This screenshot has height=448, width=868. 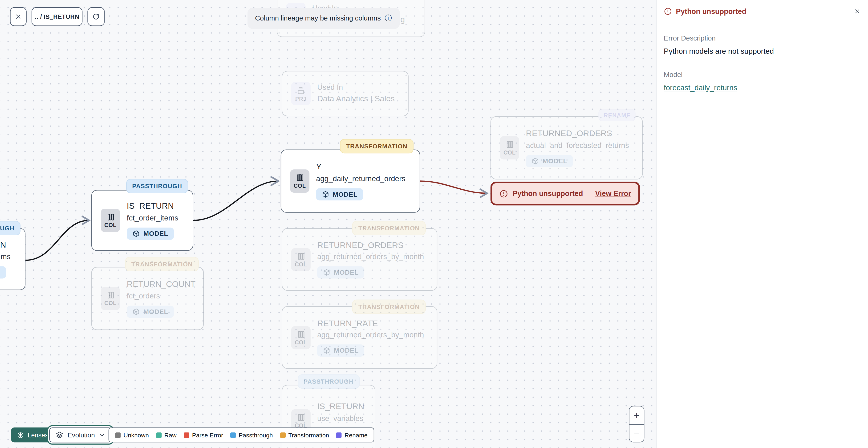 What do you see at coordinates (637, 415) in the screenshot?
I see `zoom-in-button: +` at bounding box center [637, 415].